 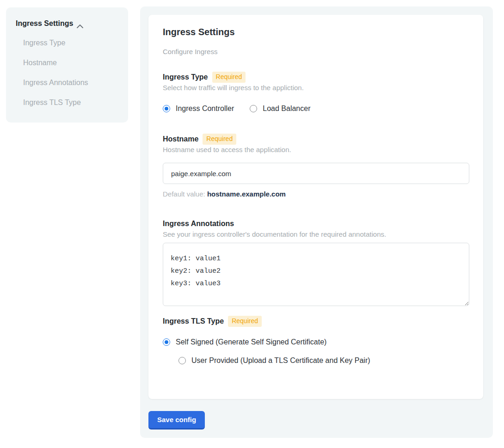 What do you see at coordinates (80, 24) in the screenshot?
I see `chevron-up-icon` at bounding box center [80, 24].